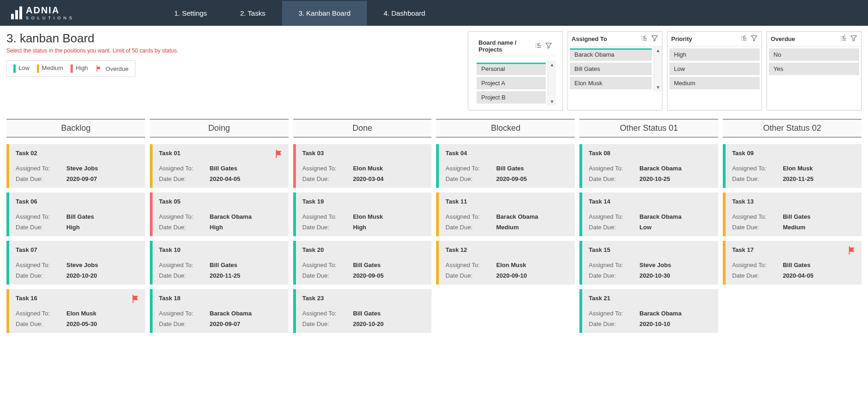 This screenshot has width=868, height=396. What do you see at coordinates (99, 69) in the screenshot?
I see `flag-icon` at bounding box center [99, 69].